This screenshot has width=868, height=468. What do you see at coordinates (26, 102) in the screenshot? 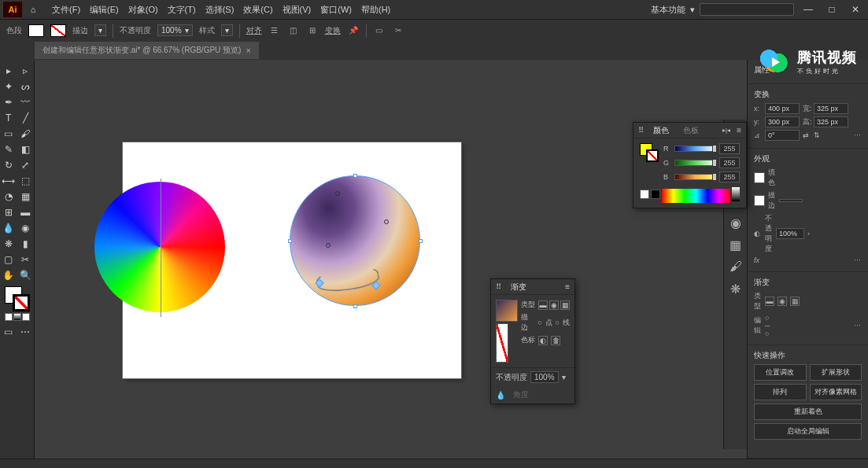
I see `curvature-tool: 〰` at bounding box center [26, 102].